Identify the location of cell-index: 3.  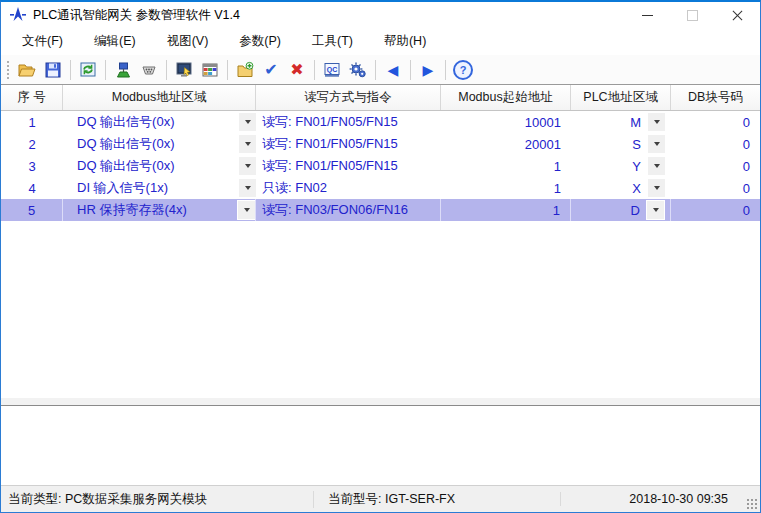
(32, 166).